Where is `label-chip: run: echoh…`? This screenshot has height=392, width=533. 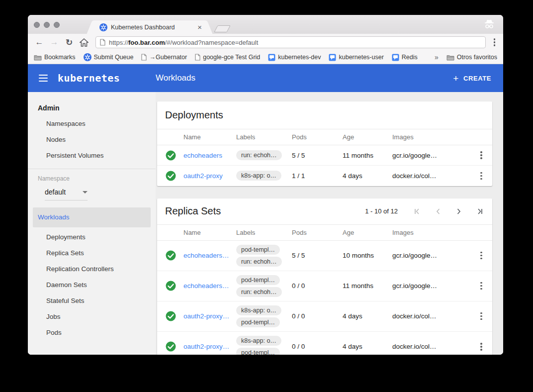
label-chip: run: echoh… is located at coordinates (259, 262).